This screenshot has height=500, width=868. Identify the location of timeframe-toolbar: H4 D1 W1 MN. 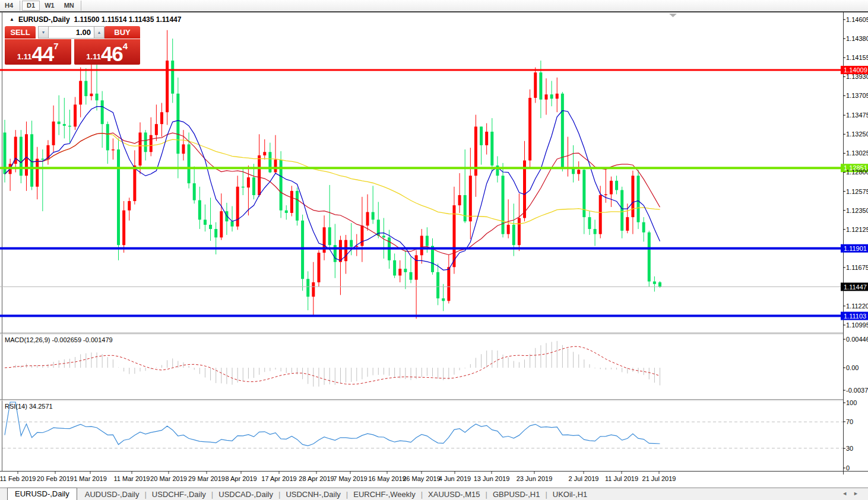
(434, 6).